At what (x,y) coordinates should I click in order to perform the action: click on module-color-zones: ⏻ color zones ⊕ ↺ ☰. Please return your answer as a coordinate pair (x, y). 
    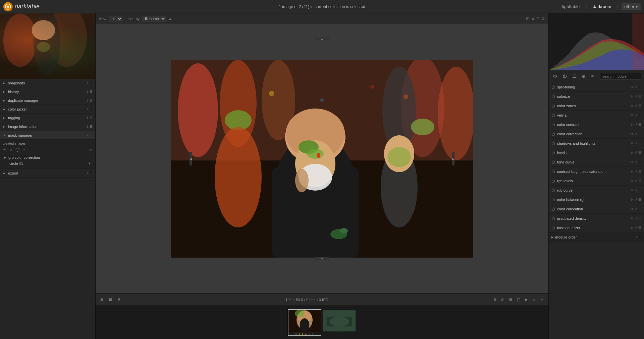
    Looking at the image, I should click on (596, 106).